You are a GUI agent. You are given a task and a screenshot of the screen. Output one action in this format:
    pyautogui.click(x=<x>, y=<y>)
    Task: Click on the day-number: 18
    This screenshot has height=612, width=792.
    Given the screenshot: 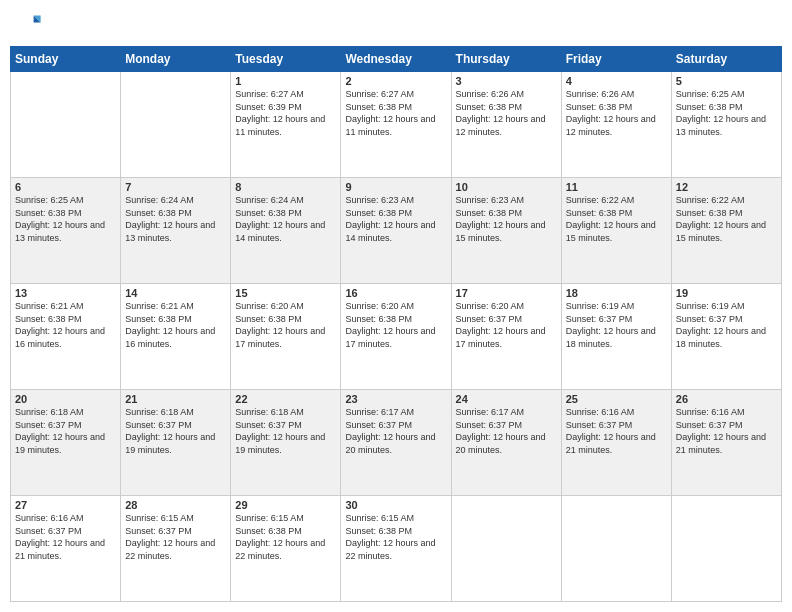 What is the action you would take?
    pyautogui.click(x=616, y=293)
    